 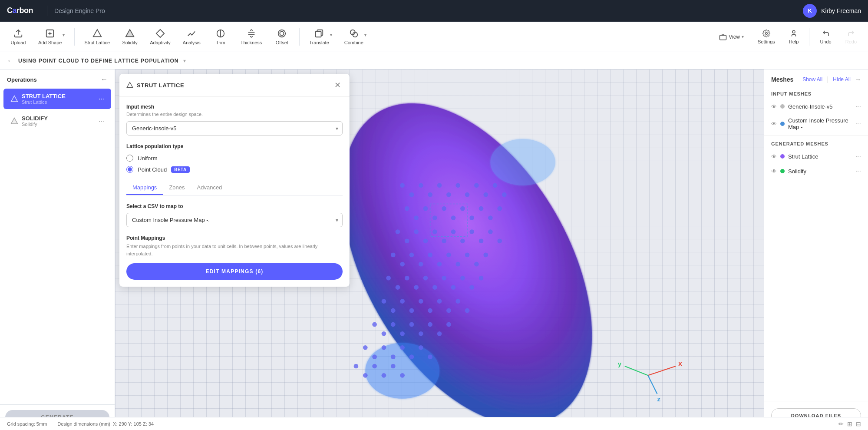 I want to click on mesh-item-strut-generated: 👁 Strut Lattice ···, so click(x=816, y=156).